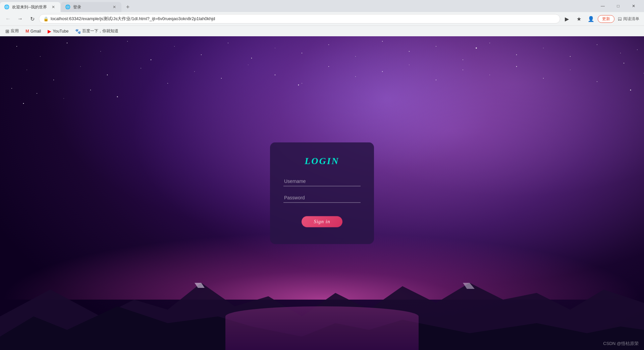 Image resolution: width=644 pixels, height=350 pixels. I want to click on tab-1-title: 欢迎来到--我的世界, so click(30, 7).